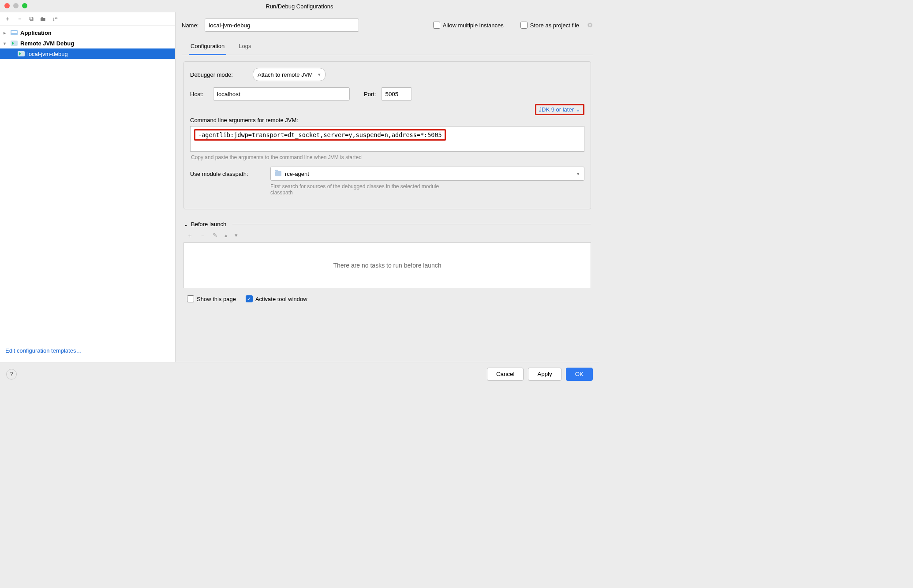  I want to click on remote-debug-icon, so click(14, 43).